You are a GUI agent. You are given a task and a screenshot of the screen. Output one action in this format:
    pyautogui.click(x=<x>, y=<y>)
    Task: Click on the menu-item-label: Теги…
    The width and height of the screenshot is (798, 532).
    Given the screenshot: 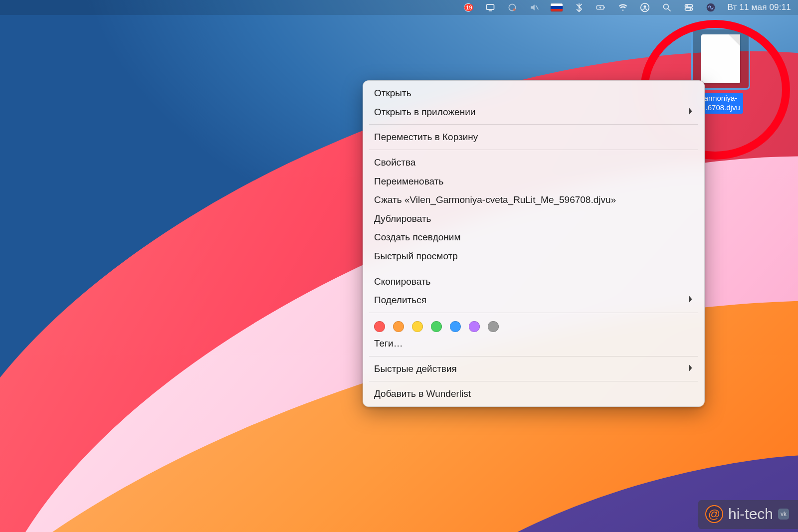 What is the action you would take?
    pyautogui.click(x=389, y=344)
    